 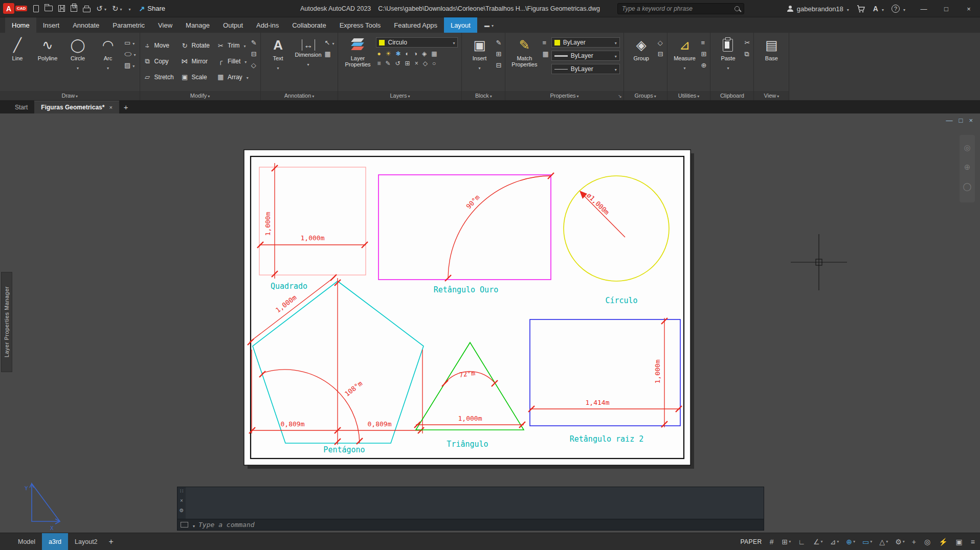 What do you see at coordinates (498, 43) in the screenshot?
I see `block-editor-button: ✎` at bounding box center [498, 43].